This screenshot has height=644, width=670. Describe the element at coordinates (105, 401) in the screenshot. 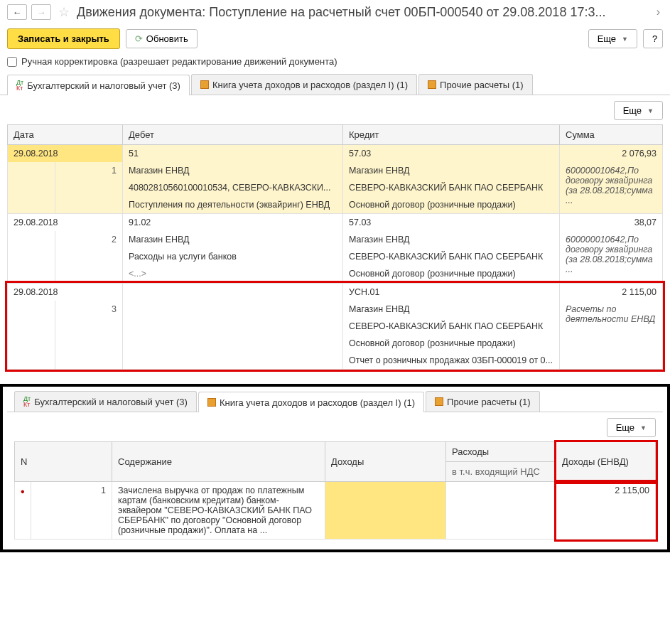

I see `tab-accounting-2: ДтКт Бухгалтерский и налоговый учет (3)` at that location.